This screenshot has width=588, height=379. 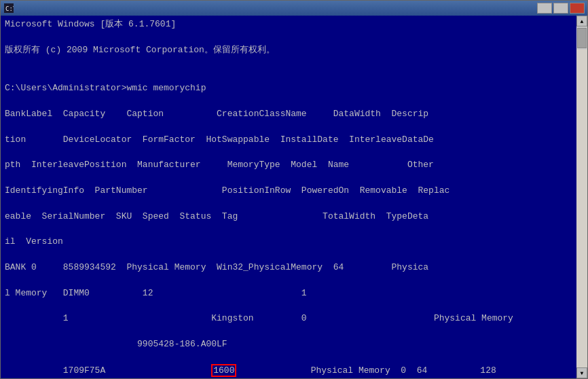 I want to click on speed-highlight: 1600, so click(x=224, y=371).